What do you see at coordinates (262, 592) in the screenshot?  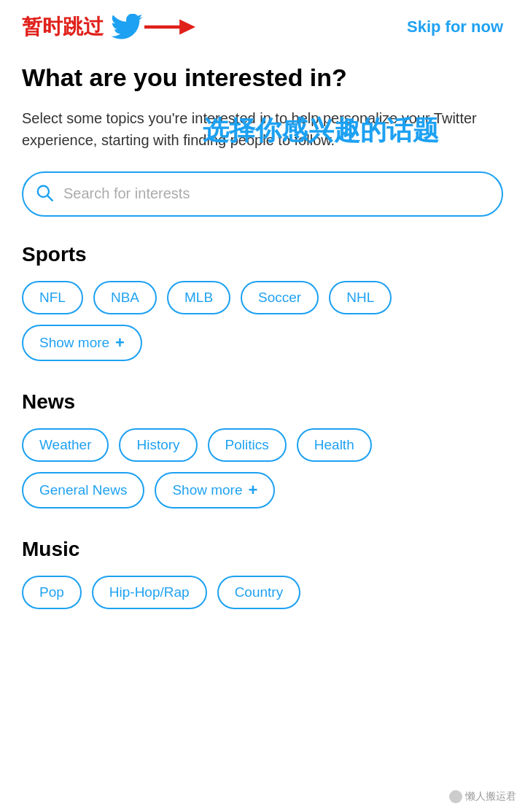 I see `music-chips-row: Pop Hip-Hop/Rap Country` at bounding box center [262, 592].